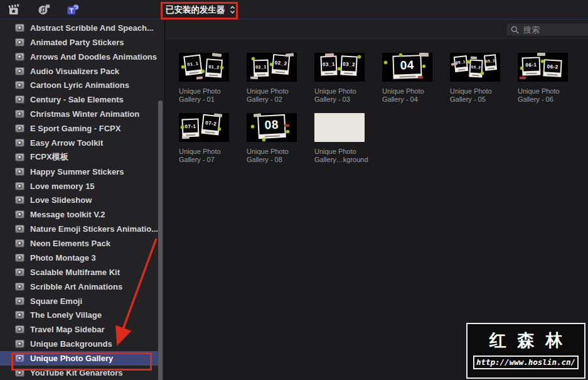 This screenshot has width=588, height=380. I want to click on sidebar-item: Message toolkit V.2, so click(79, 215).